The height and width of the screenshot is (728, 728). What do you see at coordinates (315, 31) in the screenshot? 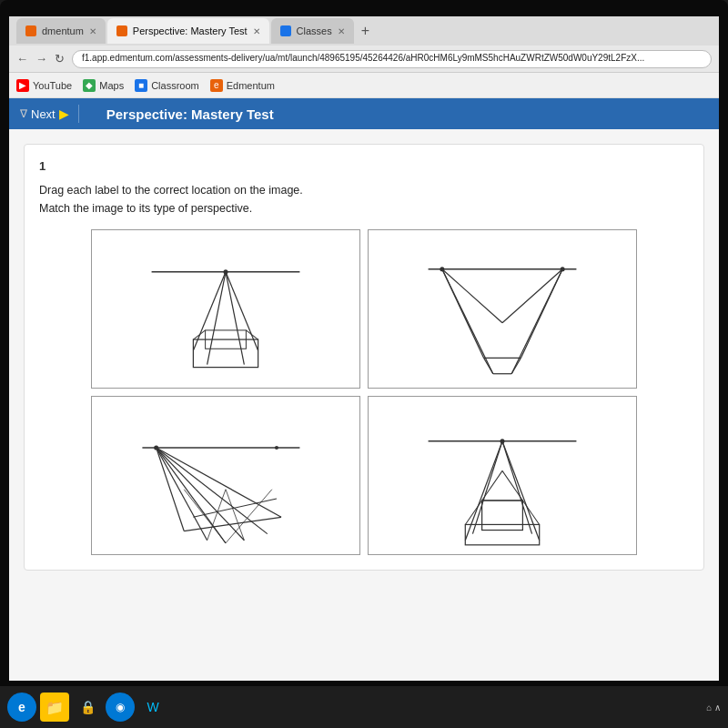
I see `tab-3-label: Classes` at bounding box center [315, 31].